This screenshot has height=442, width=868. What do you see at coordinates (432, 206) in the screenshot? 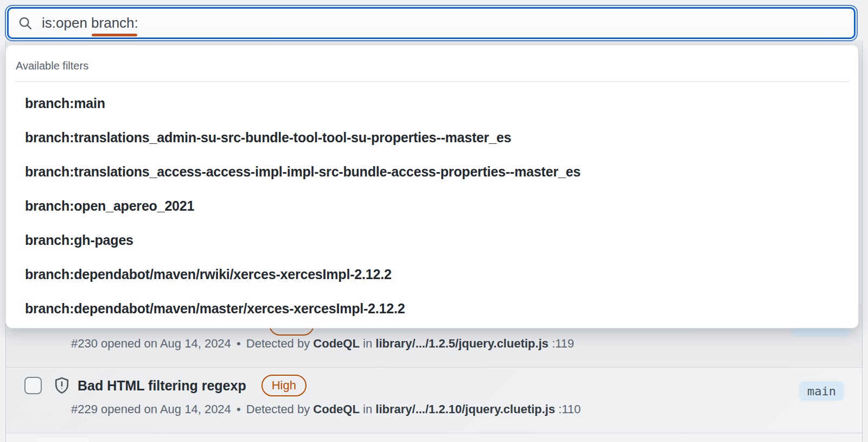
I see `suggestion-branch-open-apereo: branch:open_apereo_2021` at bounding box center [432, 206].